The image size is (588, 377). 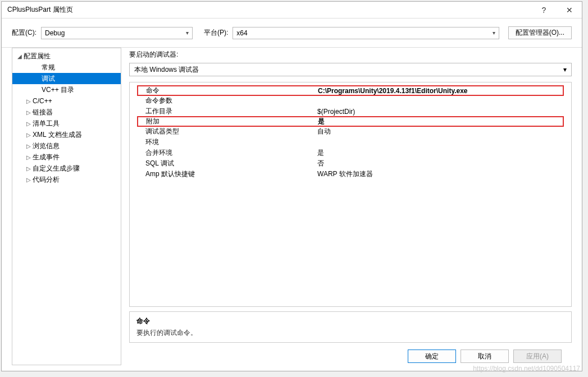 What do you see at coordinates (350, 111) in the screenshot?
I see `property-row: 工作目录$(ProjectDir)` at bounding box center [350, 111].